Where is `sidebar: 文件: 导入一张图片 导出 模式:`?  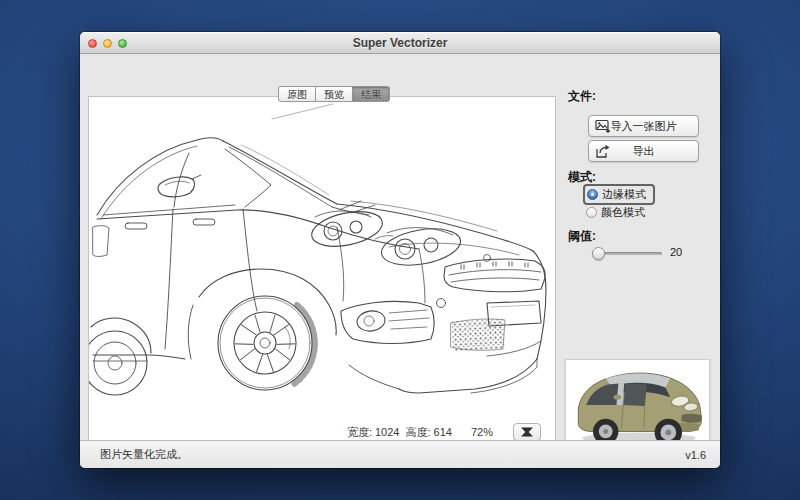 sidebar: 文件: 导入一张图片 导出 模式: is located at coordinates (638, 273).